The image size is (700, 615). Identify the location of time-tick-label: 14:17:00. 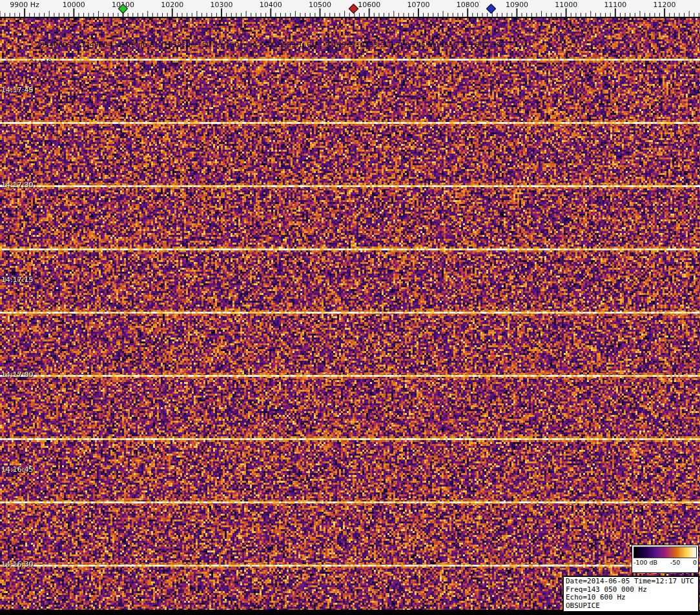
(17, 374).